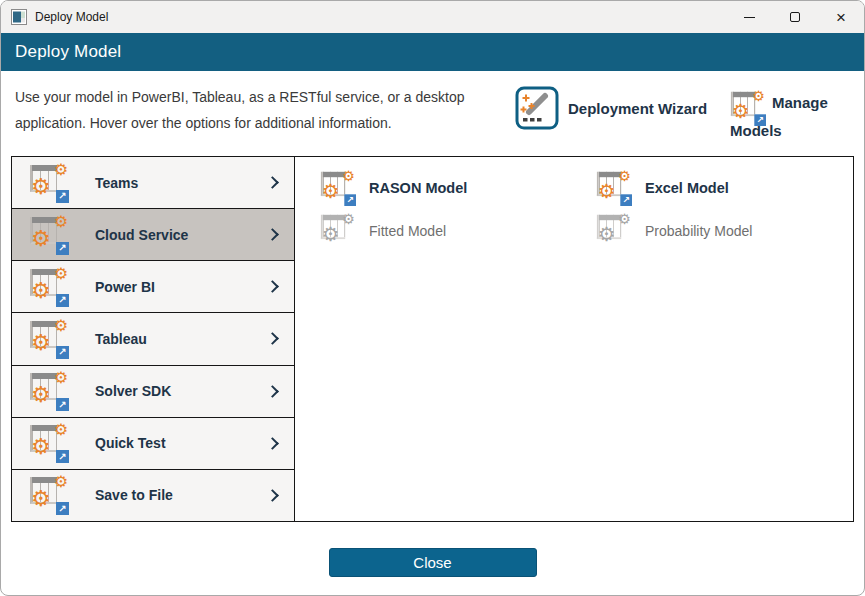 Image resolution: width=865 pixels, height=596 pixels. Describe the element at coordinates (749, 17) in the screenshot. I see `minimize-button` at that location.